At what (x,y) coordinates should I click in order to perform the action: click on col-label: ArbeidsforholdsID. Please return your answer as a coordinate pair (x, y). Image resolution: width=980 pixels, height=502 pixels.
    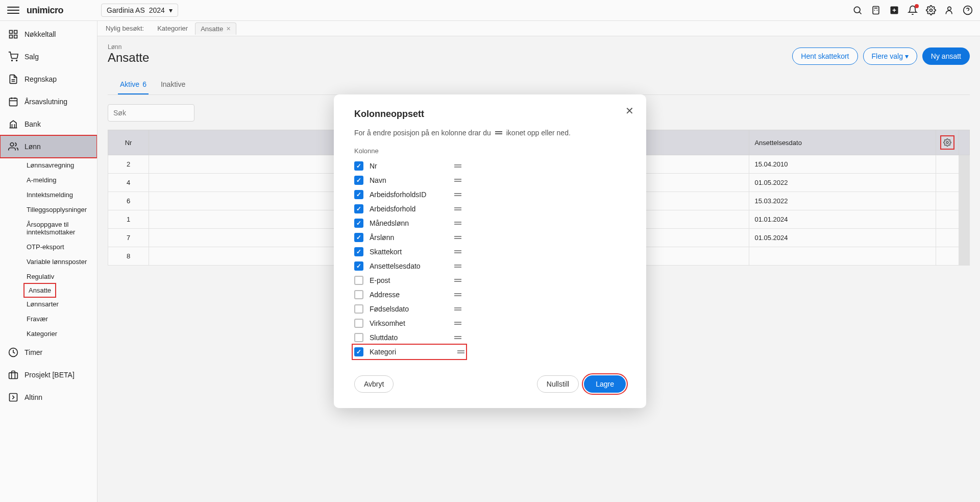
    Looking at the image, I should click on (409, 195).